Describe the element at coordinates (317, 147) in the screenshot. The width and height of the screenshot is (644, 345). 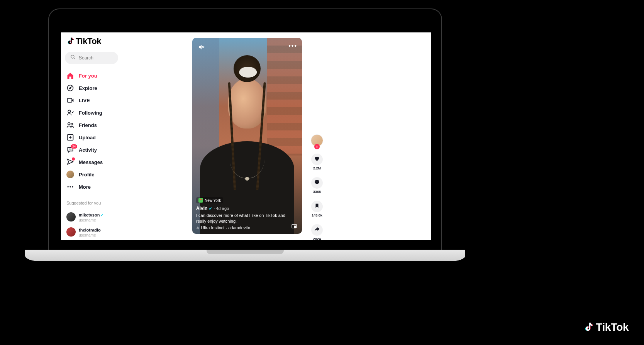
I see `follow-button: +` at that location.